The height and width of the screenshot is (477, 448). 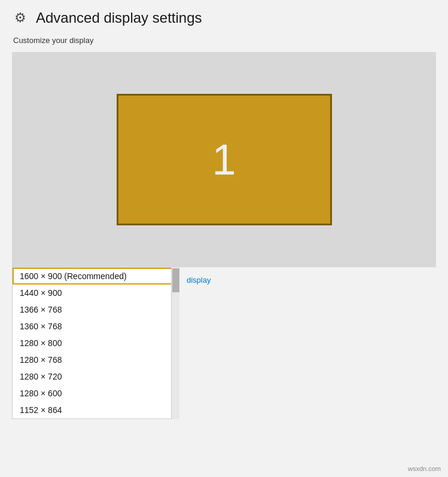 I want to click on resolution-option-6: 1280 × 720, so click(x=96, y=377).